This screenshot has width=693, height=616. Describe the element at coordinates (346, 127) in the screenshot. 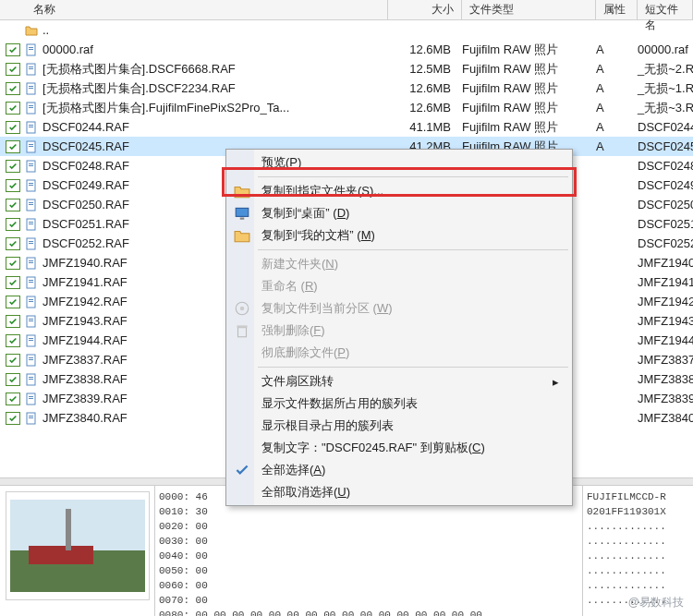

I see `table-row: DSCF0244.RAF41.1MBFujifilm RAW 照片ADSCF02…` at that location.